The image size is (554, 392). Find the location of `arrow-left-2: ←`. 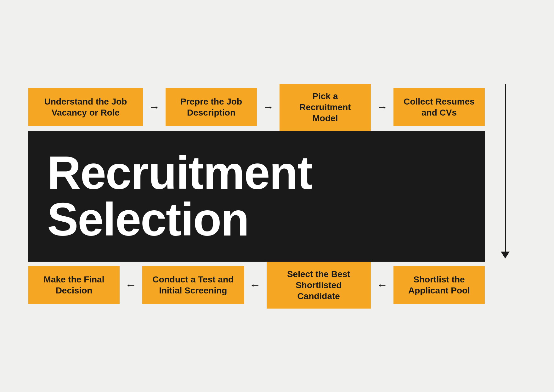

arrow-left-2: ← is located at coordinates (255, 285).